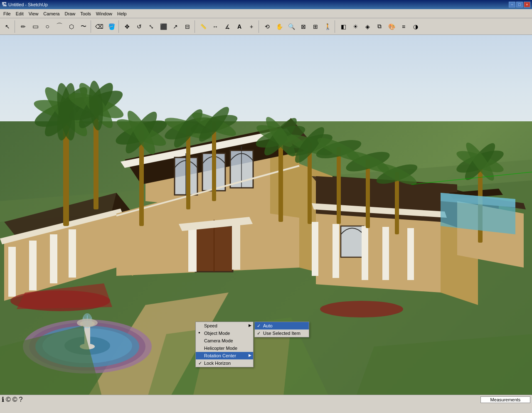 Image resolution: width=532 pixels, height=413 pixels. Describe the element at coordinates (282, 333) in the screenshot. I see `submenu-use-selected: Use Selected Item` at that location.